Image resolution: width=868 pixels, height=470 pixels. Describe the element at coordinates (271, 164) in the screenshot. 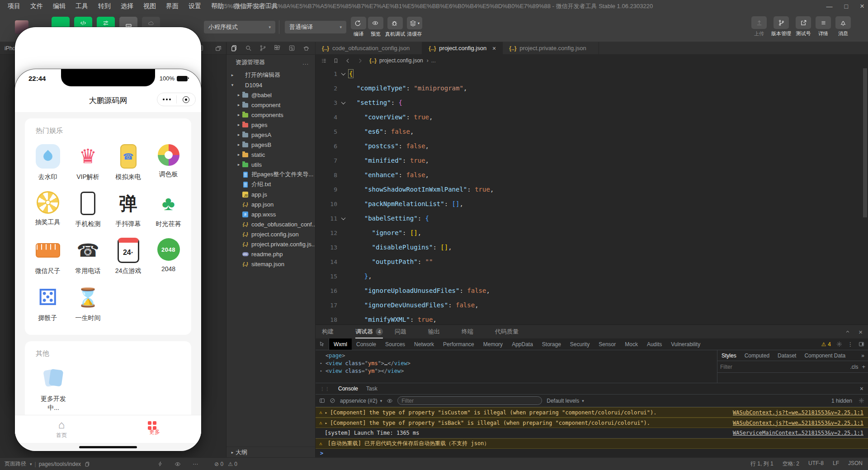

I see `tree-item: ▸ utils` at that location.